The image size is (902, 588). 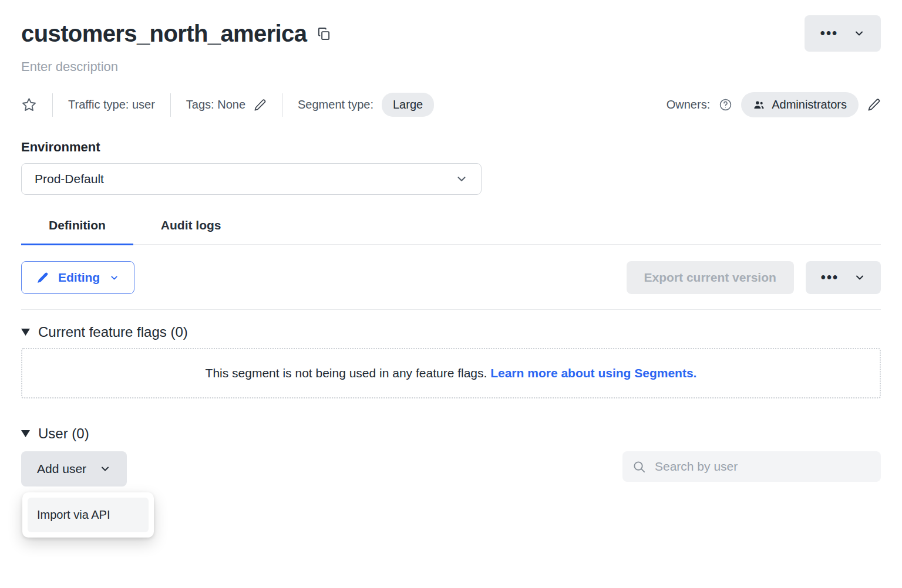 I want to click on favorite-star-button, so click(x=29, y=104).